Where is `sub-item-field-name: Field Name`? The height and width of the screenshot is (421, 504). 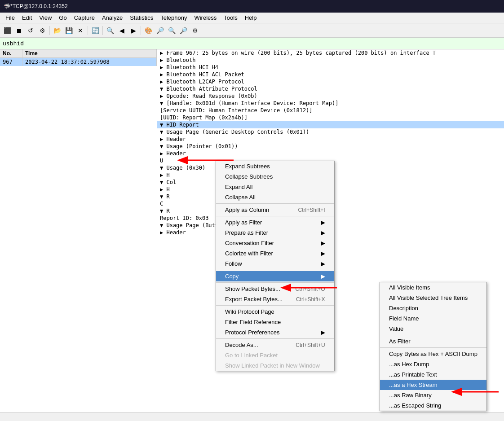 sub-item-field-name: Field Name is located at coordinates (433, 319).